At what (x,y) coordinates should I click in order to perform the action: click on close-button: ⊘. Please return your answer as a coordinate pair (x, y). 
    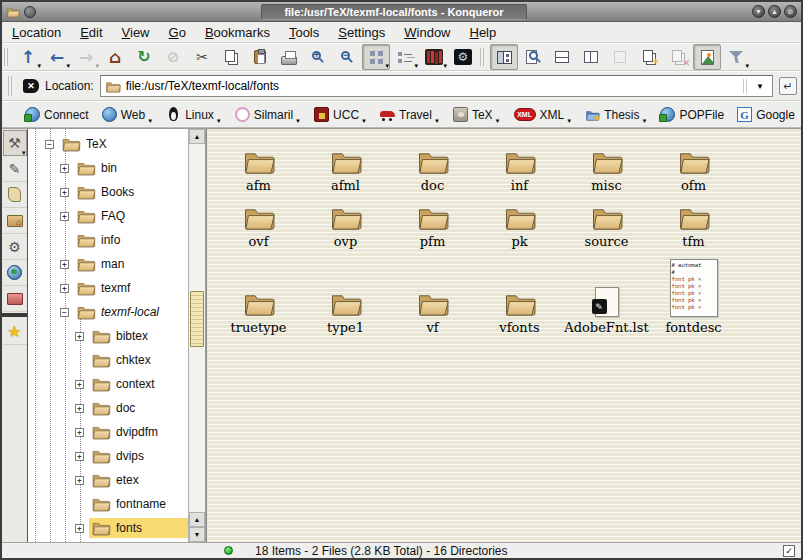
    Looking at the image, I should click on (790, 12).